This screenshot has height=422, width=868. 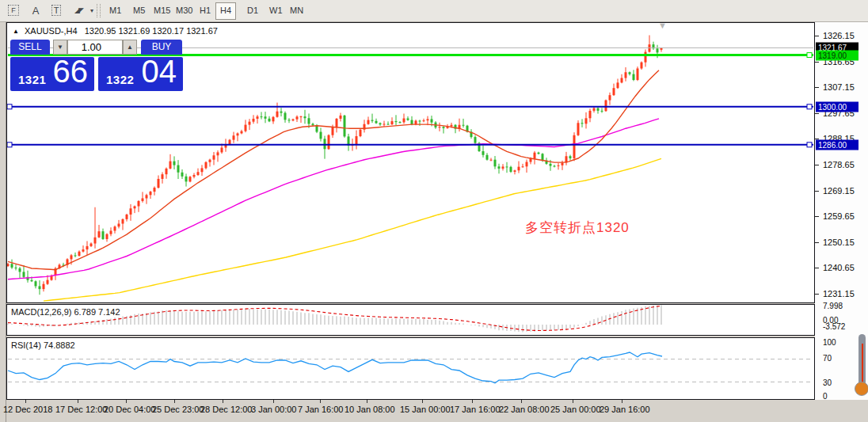 I want to click on green-support-line-handle, so click(x=809, y=55).